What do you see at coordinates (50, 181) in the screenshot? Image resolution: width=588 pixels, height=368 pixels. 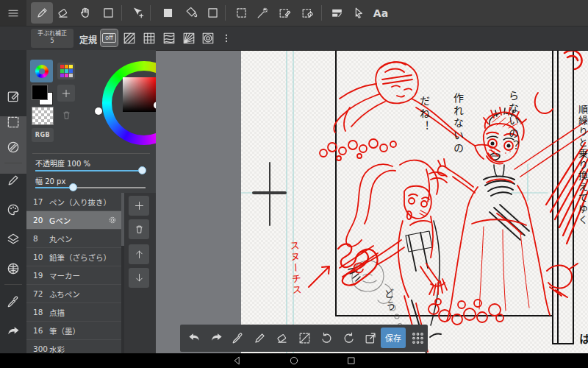 I see `width-label: 幅 20 px` at bounding box center [50, 181].